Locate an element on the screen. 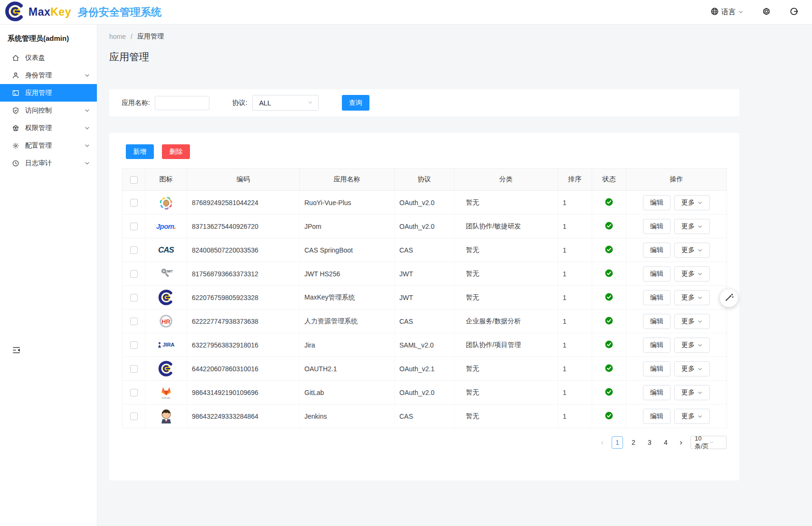  table-row: HR622227747938373638人力资源管理系统CAS企业服务/数据分析… is located at coordinates (425, 321).